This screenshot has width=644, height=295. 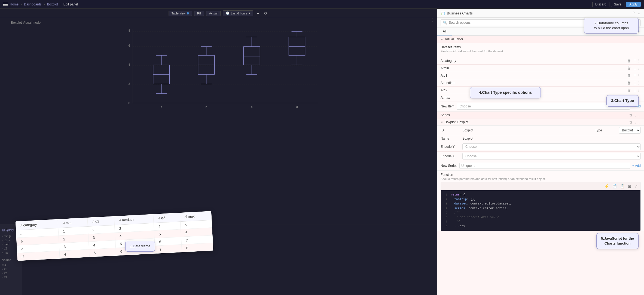 What do you see at coordinates (629, 68) in the screenshot?
I see `field-delete-min: 🗑` at bounding box center [629, 68].